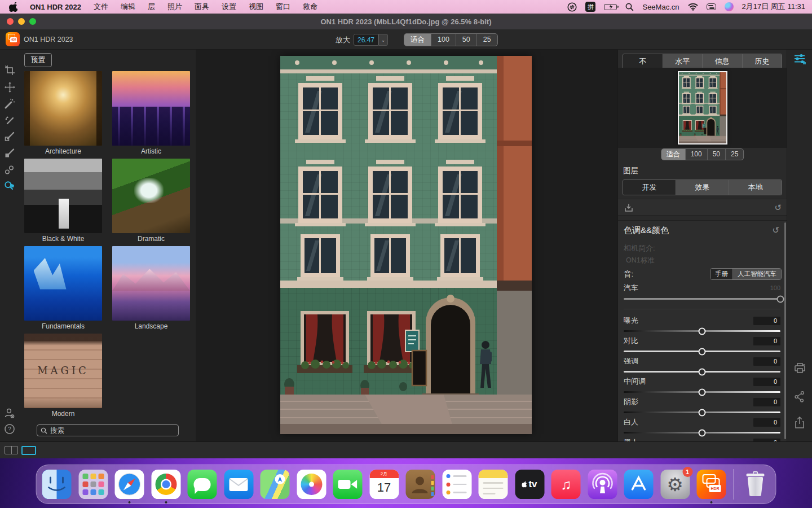  What do you see at coordinates (712, 484) in the screenshot?
I see `dock-on1hdr-icon: HDR` at bounding box center [712, 484].